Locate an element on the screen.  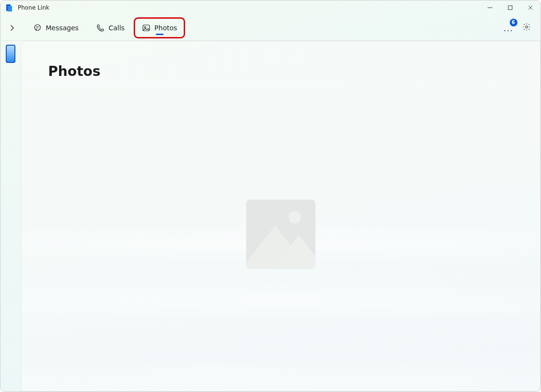
nav-tabs: Messages Calls Photos is located at coordinates (105, 28).